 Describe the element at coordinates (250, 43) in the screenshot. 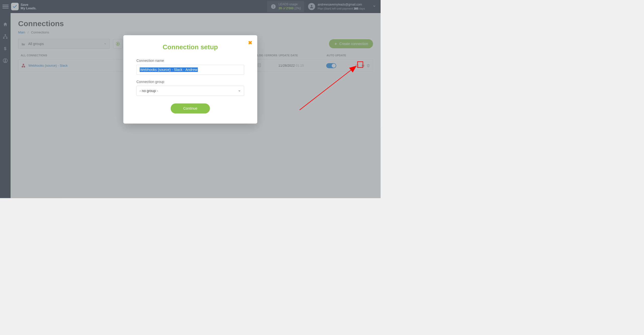

I see `close-icon: ✖` at that location.